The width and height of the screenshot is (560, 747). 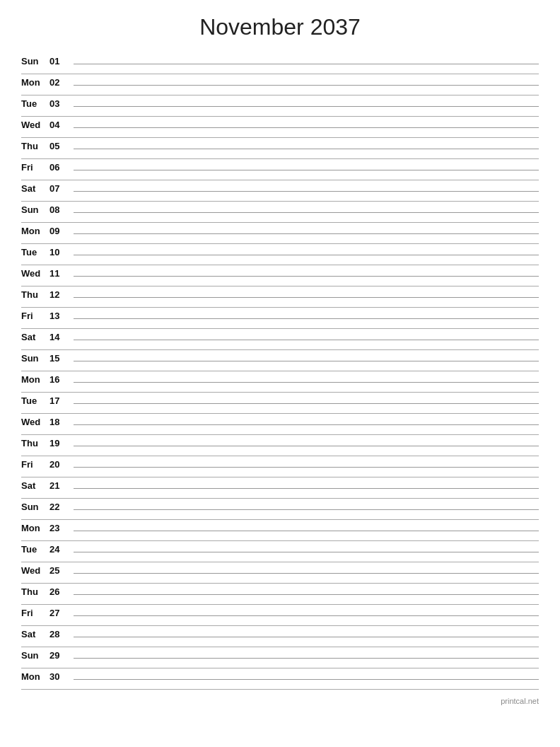 I want to click on calendar-row: Fri06, so click(x=280, y=170).